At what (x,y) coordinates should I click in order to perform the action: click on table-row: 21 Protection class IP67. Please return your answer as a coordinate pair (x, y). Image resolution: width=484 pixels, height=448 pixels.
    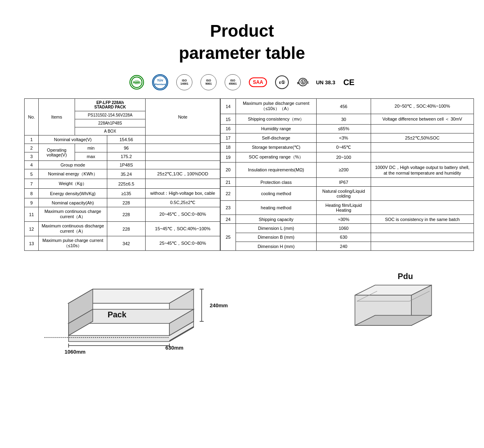
    Looking at the image, I should click on (347, 182).